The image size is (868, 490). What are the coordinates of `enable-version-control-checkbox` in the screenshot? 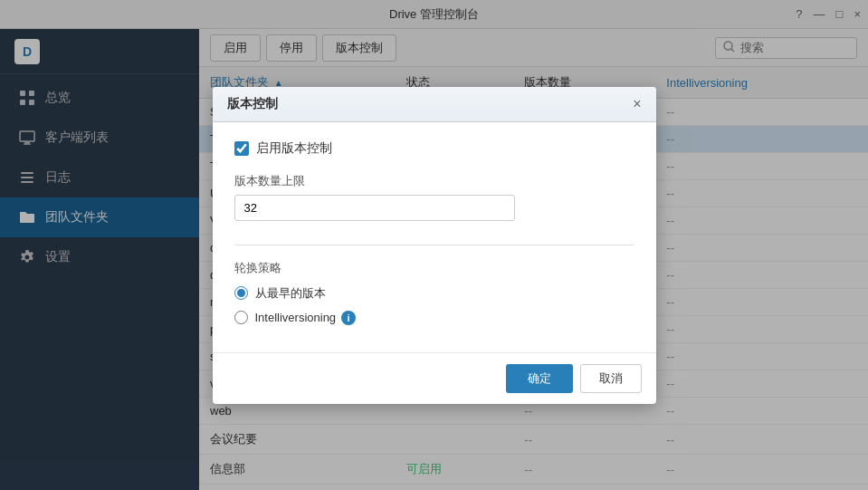 It's located at (242, 149).